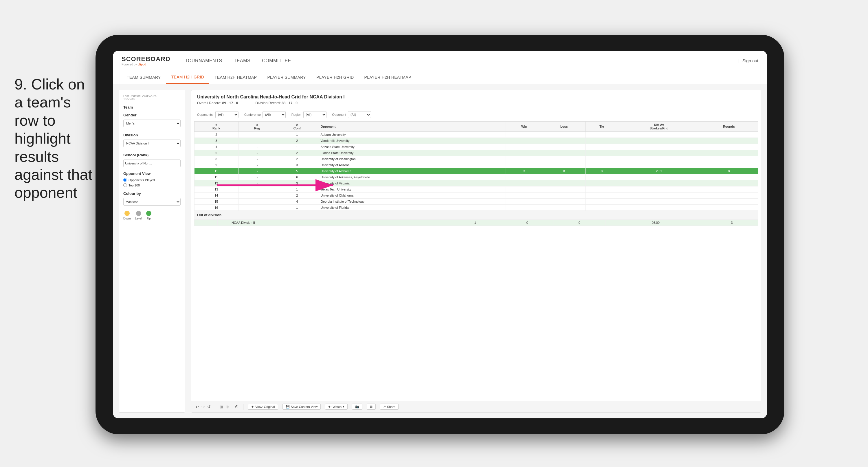  I want to click on nav-tournaments: TOURNAMENTS, so click(204, 61).